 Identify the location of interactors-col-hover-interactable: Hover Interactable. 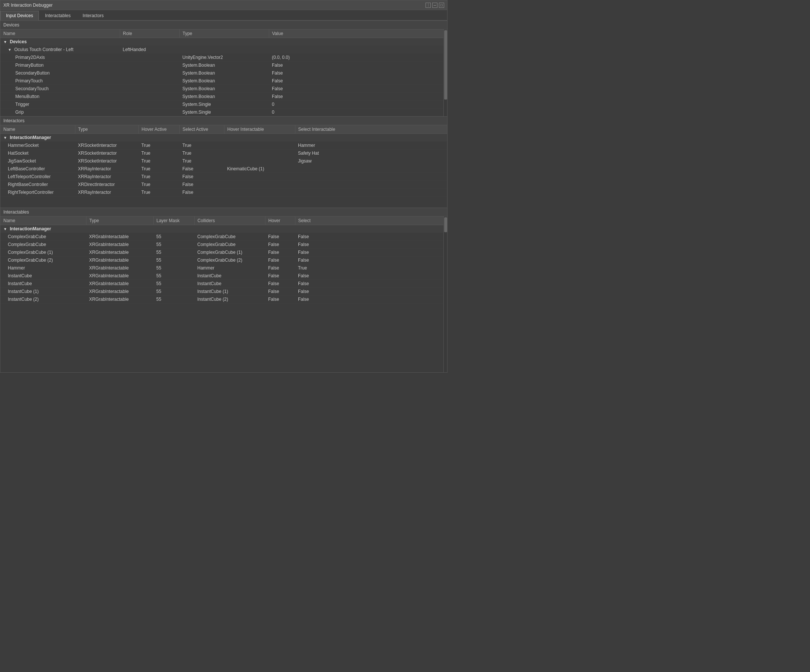
(260, 130).